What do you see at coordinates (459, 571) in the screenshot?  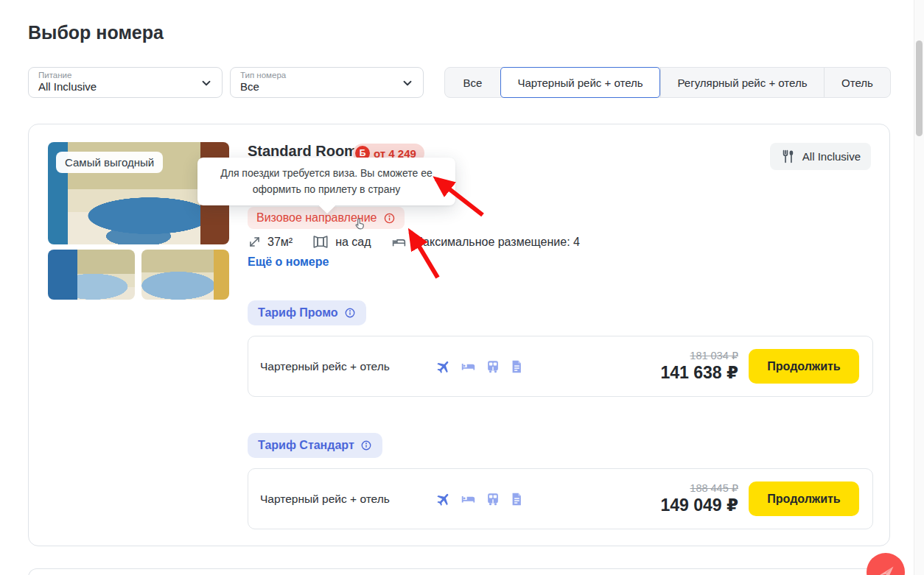 I see `next-room-card-edge` at bounding box center [459, 571].